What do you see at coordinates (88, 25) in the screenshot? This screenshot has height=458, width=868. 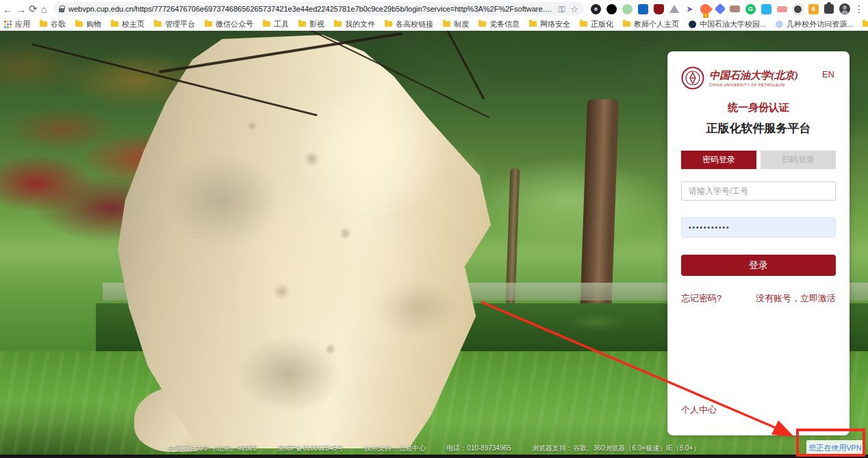 I see `bookmark-folder: 购物` at bounding box center [88, 25].